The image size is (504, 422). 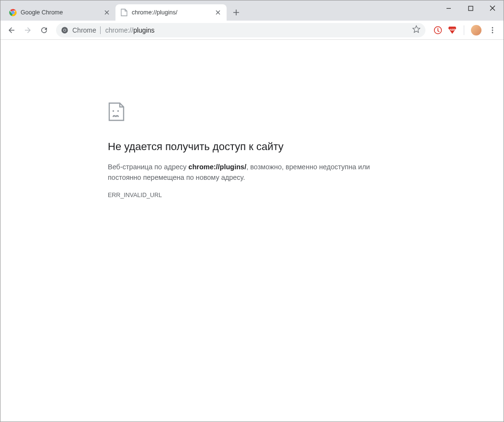 What do you see at coordinates (173, 12) in the screenshot?
I see `tab-title: chrome://plugins/` at bounding box center [173, 12].